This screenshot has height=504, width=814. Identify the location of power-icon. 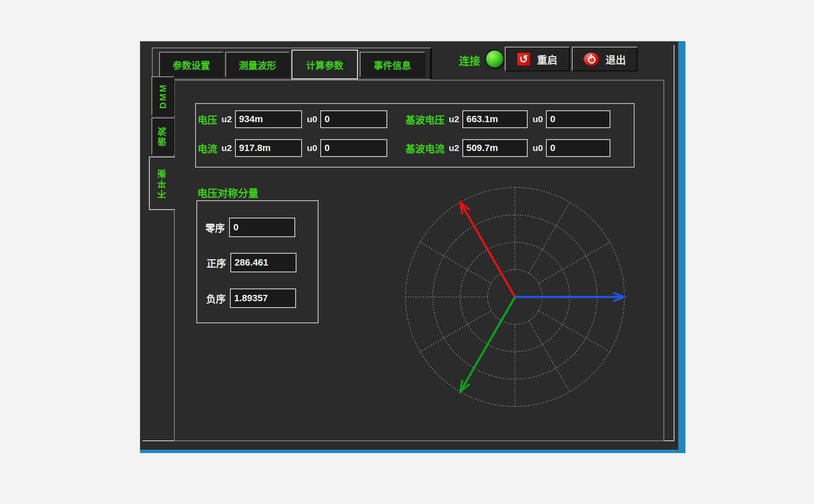
(591, 59).